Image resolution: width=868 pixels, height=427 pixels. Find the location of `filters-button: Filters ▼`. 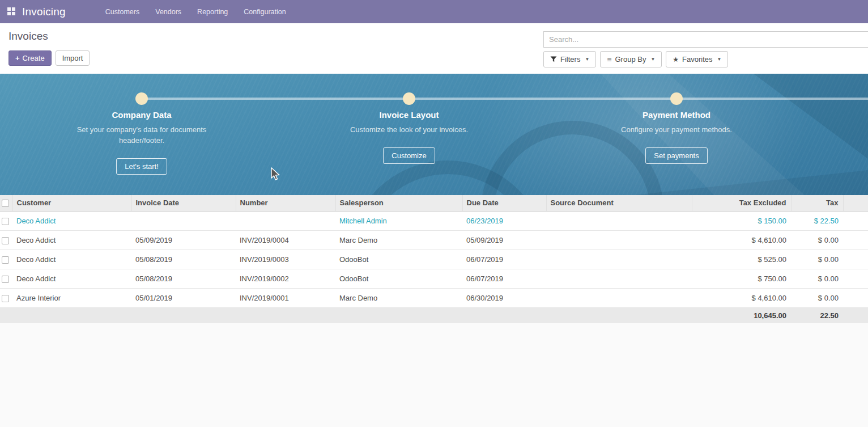

filters-button: Filters ▼ is located at coordinates (570, 59).